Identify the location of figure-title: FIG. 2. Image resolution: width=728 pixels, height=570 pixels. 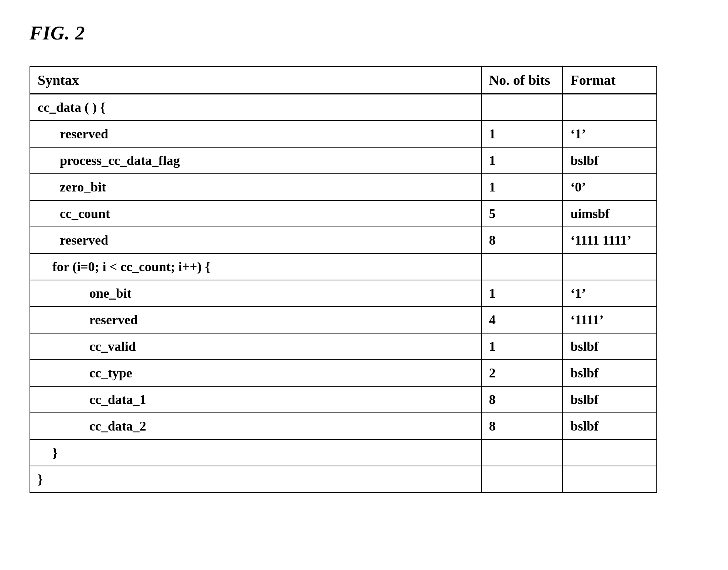
(364, 33).